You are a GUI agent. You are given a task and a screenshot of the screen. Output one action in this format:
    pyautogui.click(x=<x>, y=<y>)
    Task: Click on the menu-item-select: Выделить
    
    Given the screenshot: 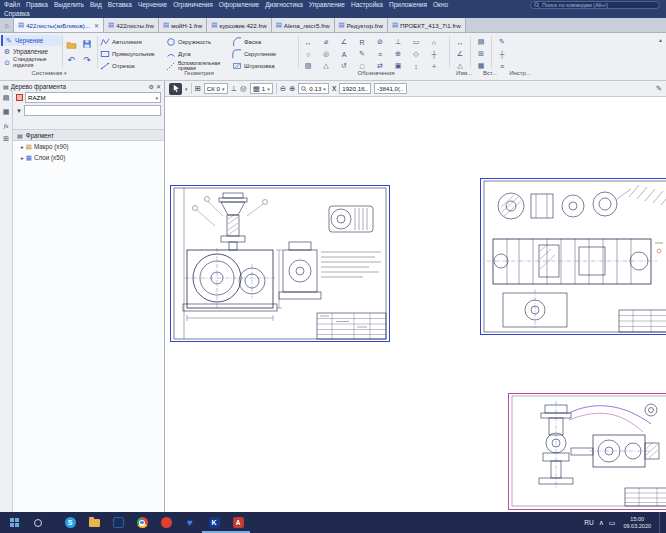 What is the action you would take?
    pyautogui.click(x=69, y=5)
    